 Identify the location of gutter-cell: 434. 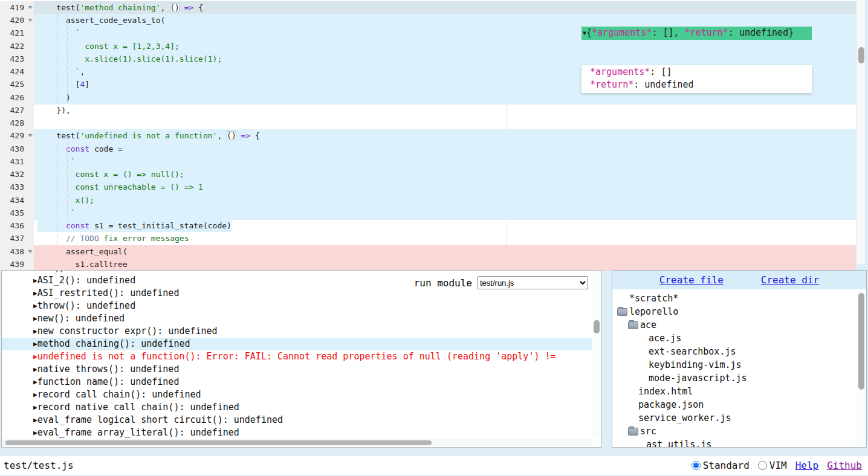
(17, 201).